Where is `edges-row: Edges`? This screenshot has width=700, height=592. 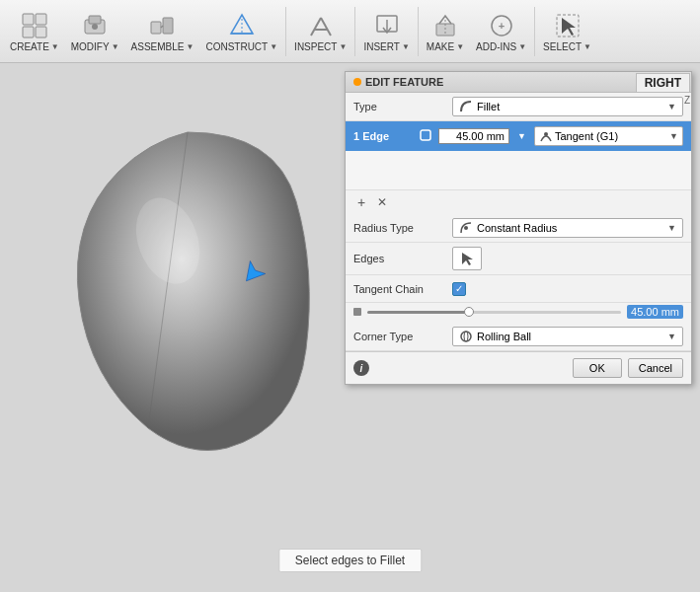 edges-row: Edges is located at coordinates (518, 259).